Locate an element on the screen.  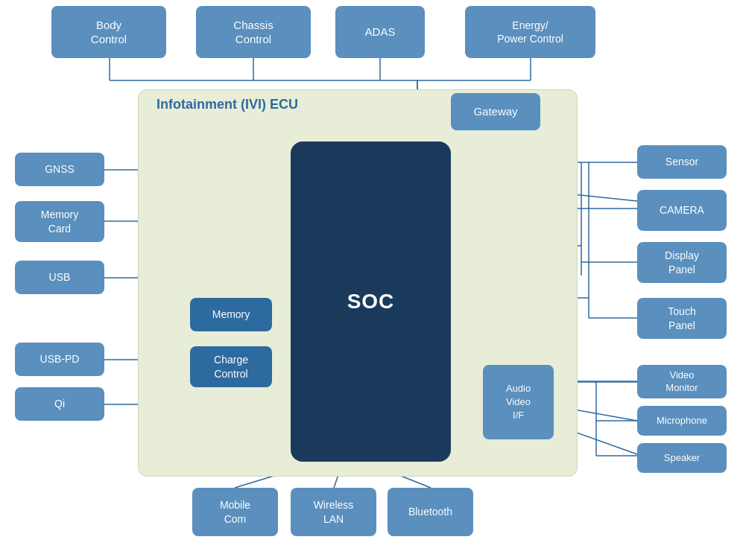
camera-box: CAMERA is located at coordinates (682, 210).